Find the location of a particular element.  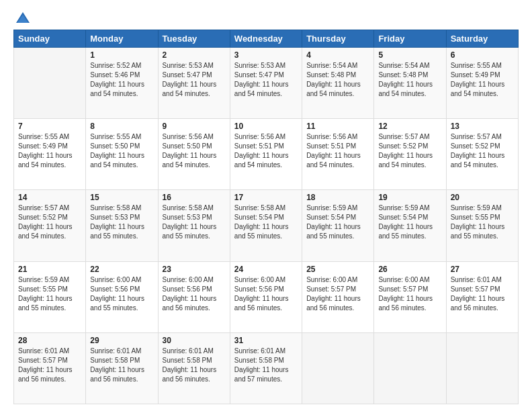

day-number: 17 is located at coordinates (266, 197).